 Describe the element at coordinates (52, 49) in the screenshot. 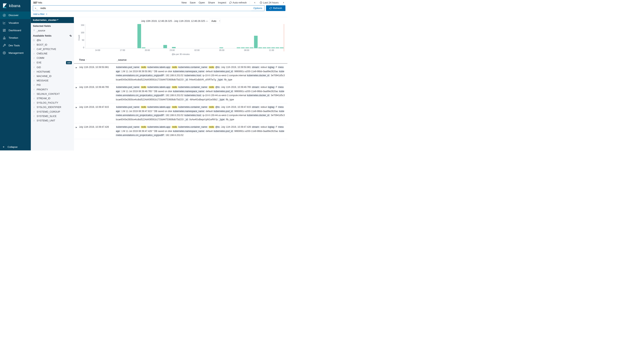

I see `field-item-cap_effective: tCAP_EFFECTIVE` at that location.